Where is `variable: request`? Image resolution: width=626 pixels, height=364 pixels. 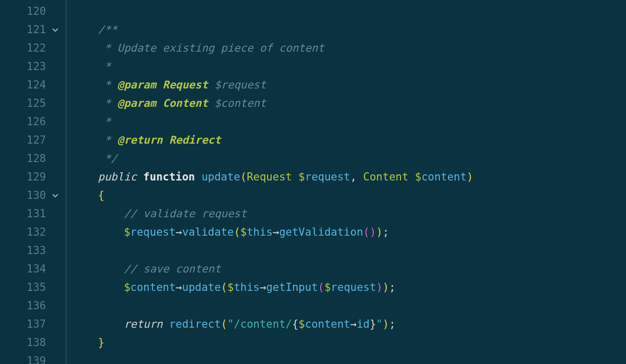 variable: request is located at coordinates (153, 232).